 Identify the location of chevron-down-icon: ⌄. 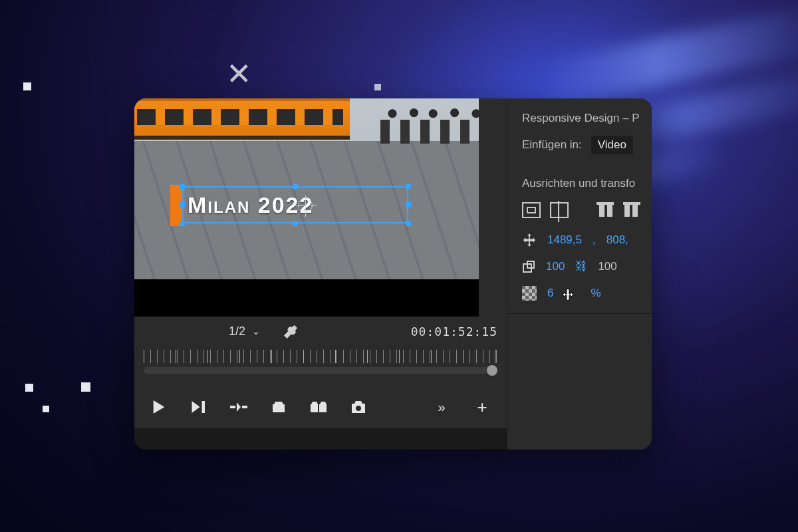
(256, 331).